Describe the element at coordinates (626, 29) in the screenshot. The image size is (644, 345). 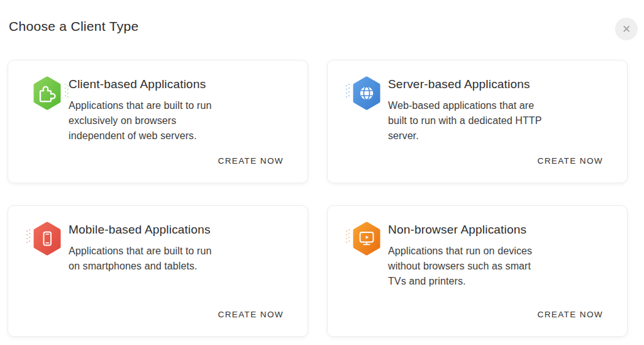
I see `close-icon: ✕` at that location.